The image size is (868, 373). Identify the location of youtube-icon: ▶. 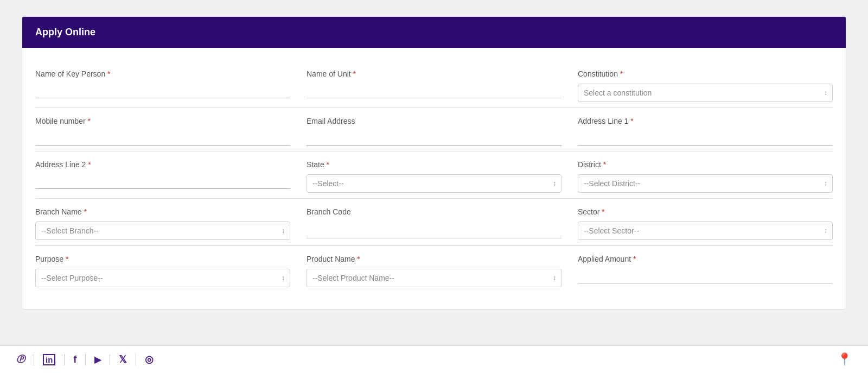
(98, 359).